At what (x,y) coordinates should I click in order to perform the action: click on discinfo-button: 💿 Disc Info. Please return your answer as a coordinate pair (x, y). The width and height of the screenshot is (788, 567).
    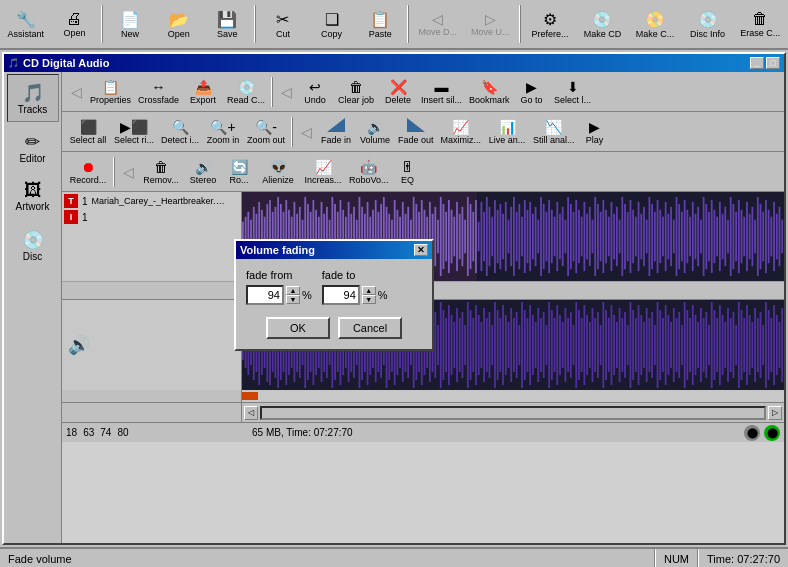
    Looking at the image, I should click on (708, 24).